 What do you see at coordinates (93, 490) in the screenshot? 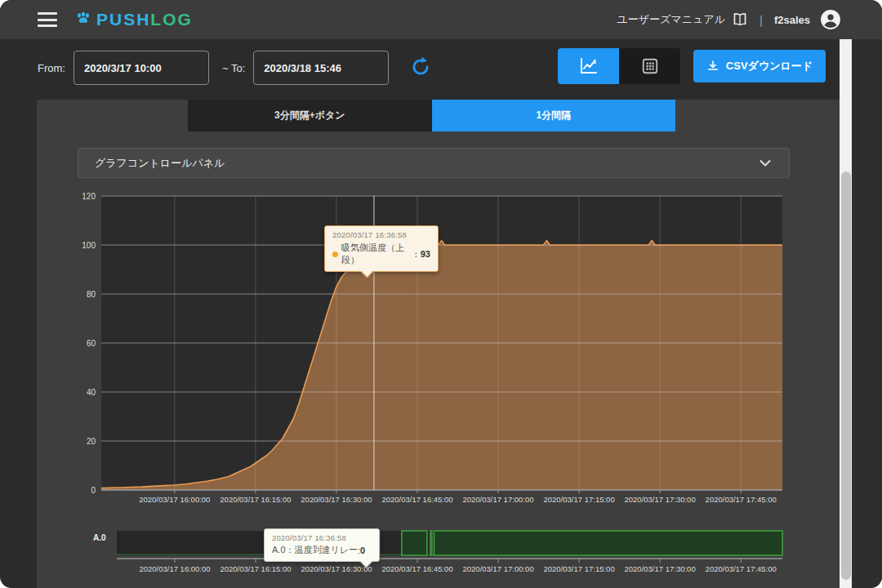
I see `svg-text: 0` at bounding box center [93, 490].